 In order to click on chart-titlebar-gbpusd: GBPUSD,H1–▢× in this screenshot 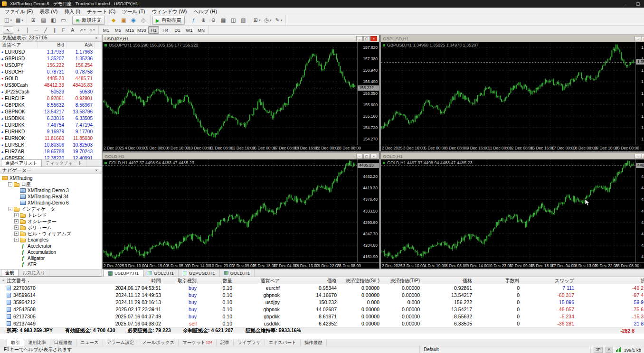, I will do `click(512, 38)`.